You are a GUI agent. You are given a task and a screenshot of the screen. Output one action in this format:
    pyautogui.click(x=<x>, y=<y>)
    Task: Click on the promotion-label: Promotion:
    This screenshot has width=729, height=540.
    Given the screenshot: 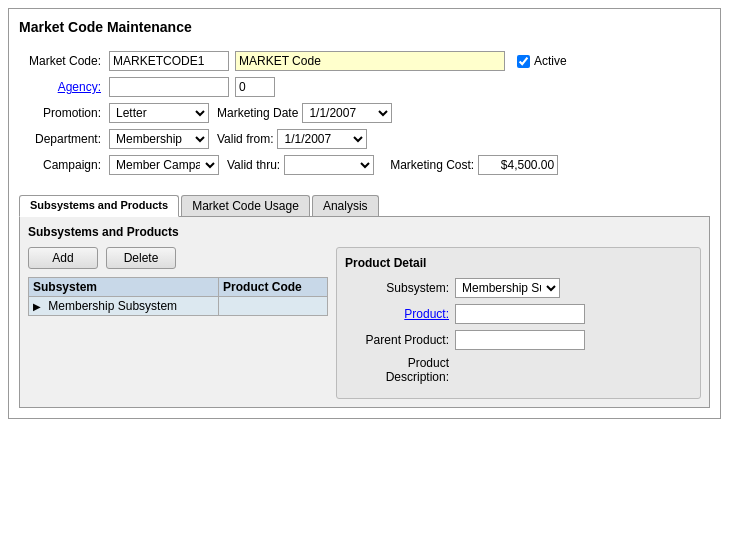 What is the action you would take?
    pyautogui.click(x=64, y=113)
    